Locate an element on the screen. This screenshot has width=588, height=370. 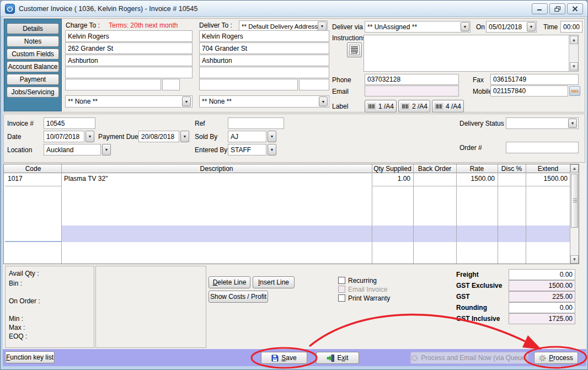
date-dropdown-arrow-icon: ▼ is located at coordinates (90, 137).